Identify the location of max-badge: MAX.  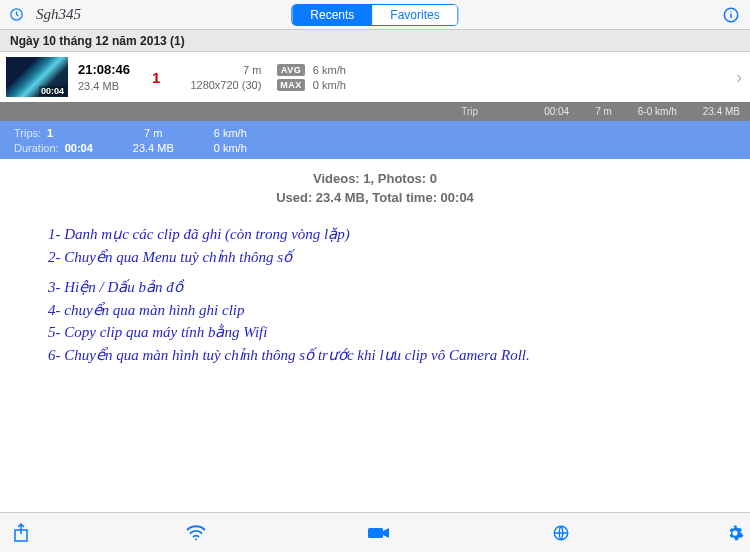
(291, 85).